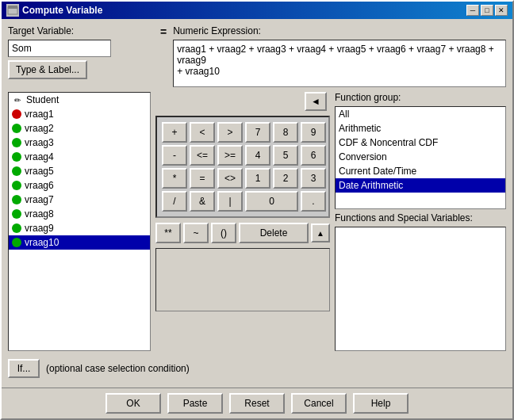 The height and width of the screenshot is (420, 514). Describe the element at coordinates (175, 155) in the screenshot. I see `minus-key: -` at that location.